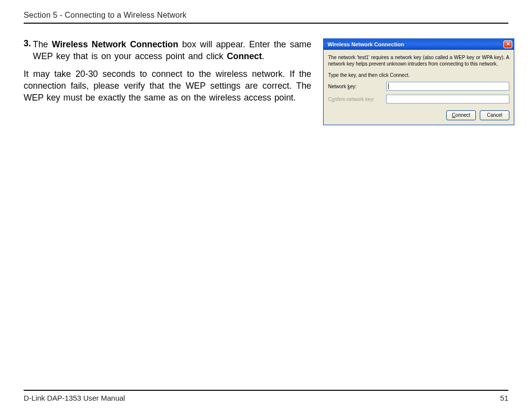  I want to click on dialog-instruction: Type the key, and then click Connect., so click(419, 75).